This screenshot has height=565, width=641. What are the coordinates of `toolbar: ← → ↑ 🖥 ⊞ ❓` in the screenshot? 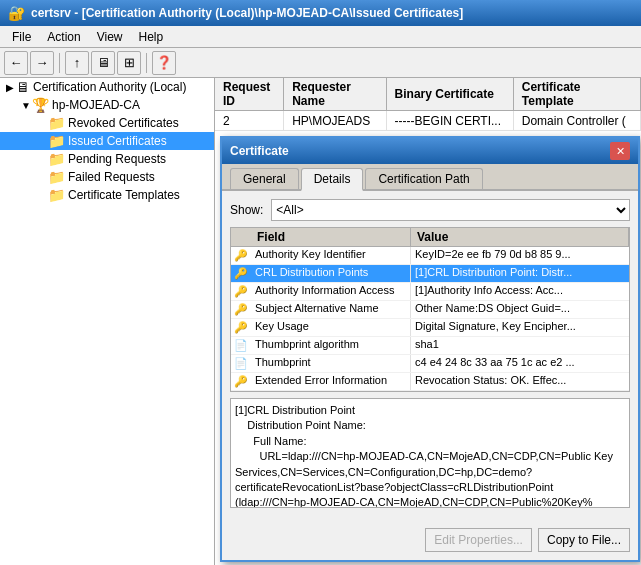 It's located at (320, 63).